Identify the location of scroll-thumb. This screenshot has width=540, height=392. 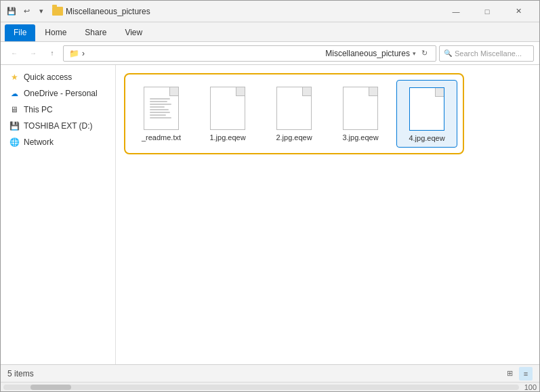
(51, 387).